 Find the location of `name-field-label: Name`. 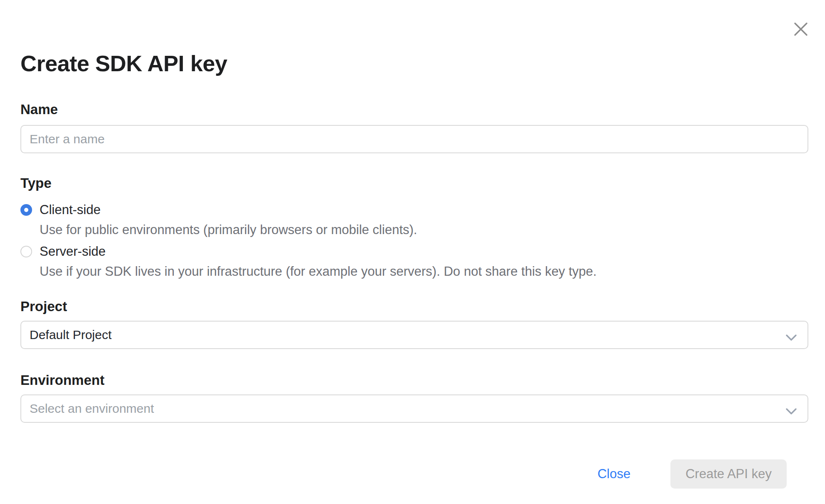

name-field-label: Name is located at coordinates (414, 110).